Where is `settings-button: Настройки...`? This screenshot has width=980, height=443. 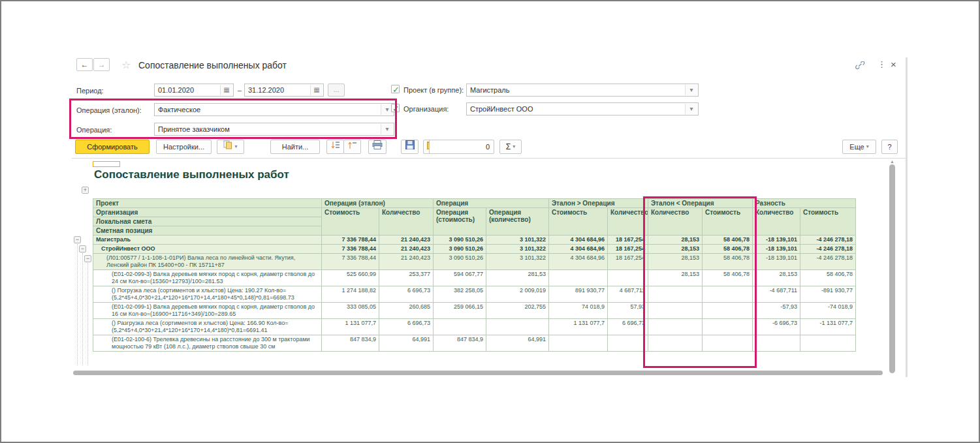 settings-button: Настройки... is located at coordinates (184, 147).